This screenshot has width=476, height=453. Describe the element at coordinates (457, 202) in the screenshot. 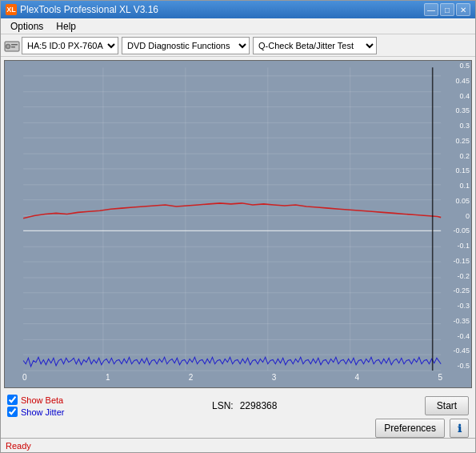

I see `y-label-005: 0.05` at that location.